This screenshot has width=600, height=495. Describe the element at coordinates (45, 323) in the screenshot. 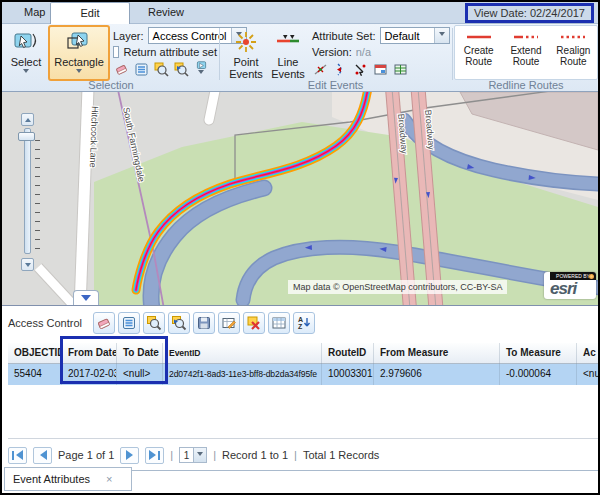

I see `panel-title: Access Control` at that location.